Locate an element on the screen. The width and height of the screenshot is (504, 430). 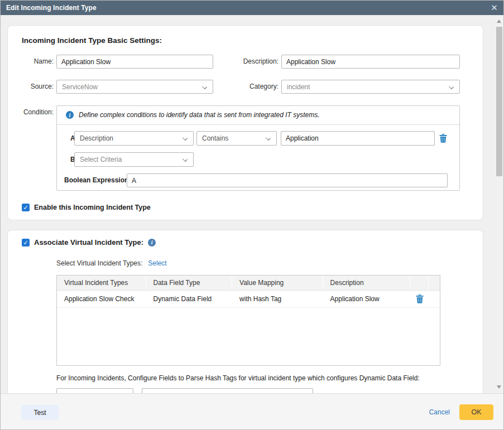
associate-heading-row: ✓ Associate Virtual Incident Type: i is located at coordinates (89, 242).